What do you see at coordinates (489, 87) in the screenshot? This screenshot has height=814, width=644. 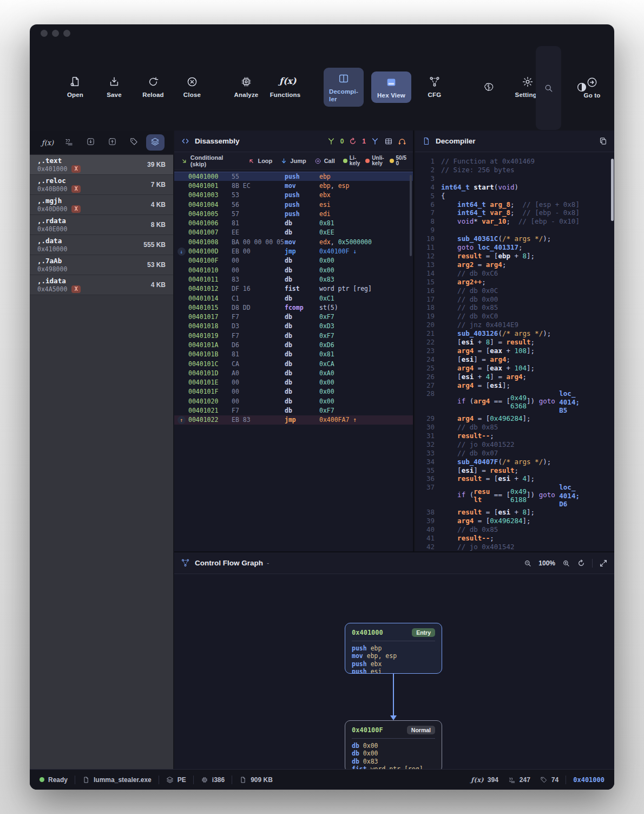 I see `ai-button` at bounding box center [489, 87].